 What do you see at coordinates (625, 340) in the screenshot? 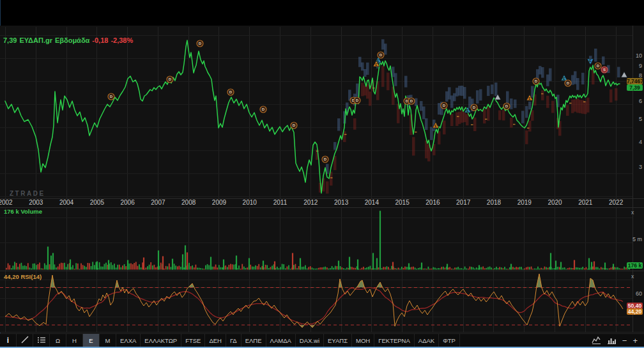
I see `zoom-out-button: −` at bounding box center [625, 340].